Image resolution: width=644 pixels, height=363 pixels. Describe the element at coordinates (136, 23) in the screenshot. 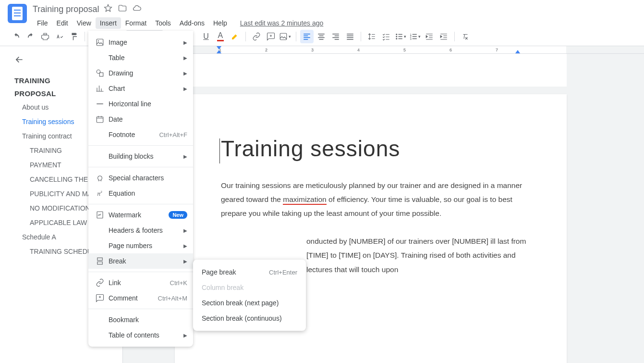

I see `menu-format: Format` at that location.